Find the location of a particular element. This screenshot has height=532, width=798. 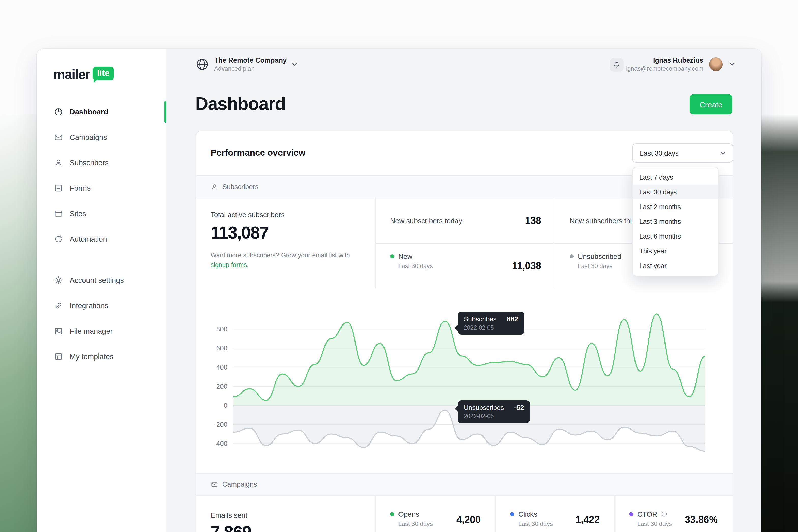

dropdown-option: Last 2 months is located at coordinates (676, 207).